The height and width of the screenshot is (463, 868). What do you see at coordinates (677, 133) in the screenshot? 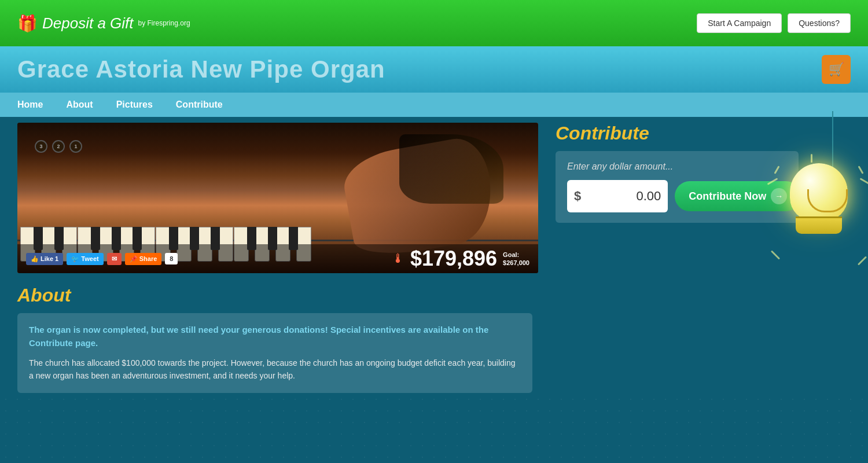
I see `contribute-title: Contribute` at bounding box center [677, 133].